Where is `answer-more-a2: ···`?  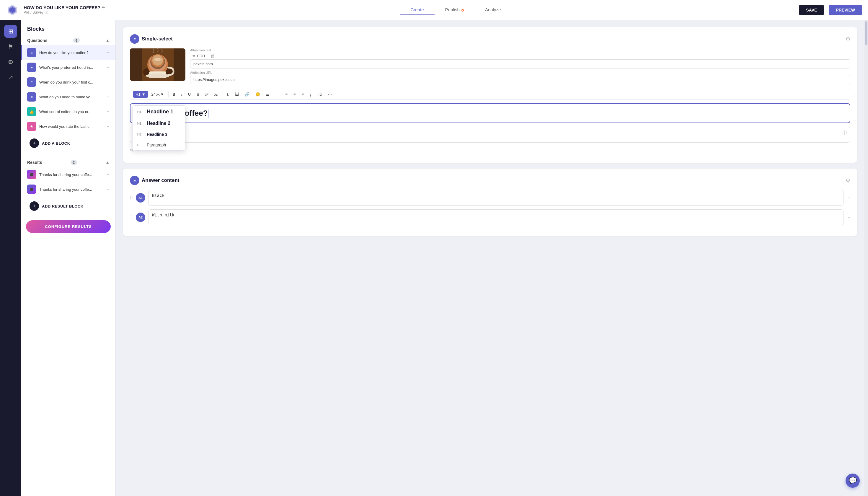 answer-more-a2: ··· is located at coordinates (848, 217).